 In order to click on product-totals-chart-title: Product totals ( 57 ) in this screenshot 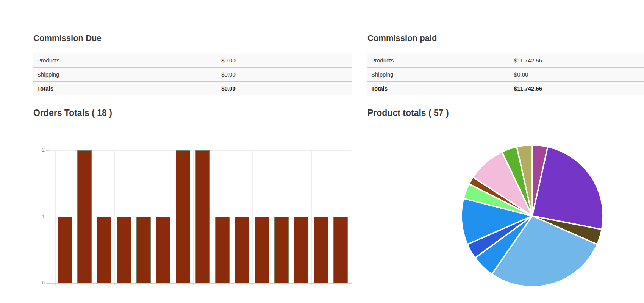, I will do `click(506, 122)`.